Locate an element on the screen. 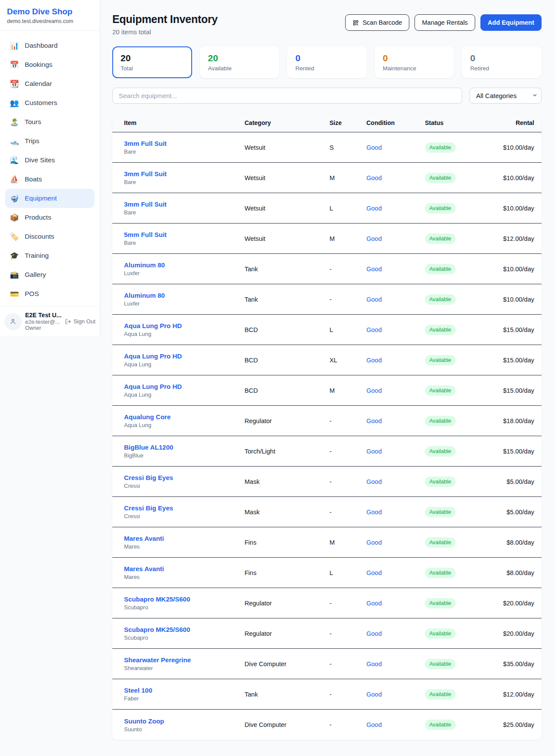  sidebar-item-pos: 💳POS is located at coordinates (50, 294).